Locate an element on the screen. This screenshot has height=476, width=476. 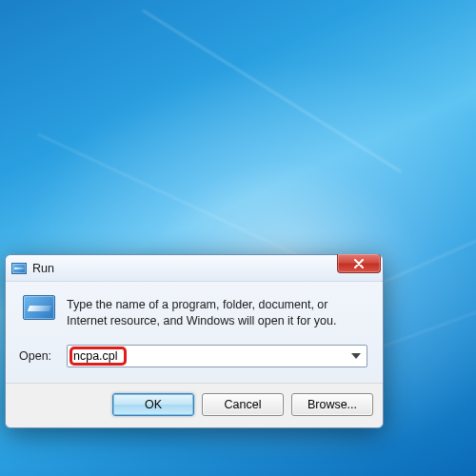
browse-button: Browse... is located at coordinates (332, 405).